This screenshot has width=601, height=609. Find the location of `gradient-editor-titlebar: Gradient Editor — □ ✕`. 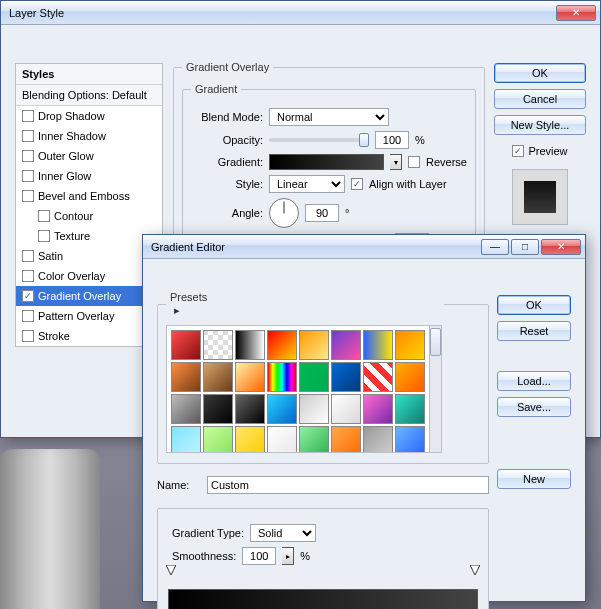

gradient-editor-titlebar: Gradient Editor — □ ✕ is located at coordinates (364, 247).